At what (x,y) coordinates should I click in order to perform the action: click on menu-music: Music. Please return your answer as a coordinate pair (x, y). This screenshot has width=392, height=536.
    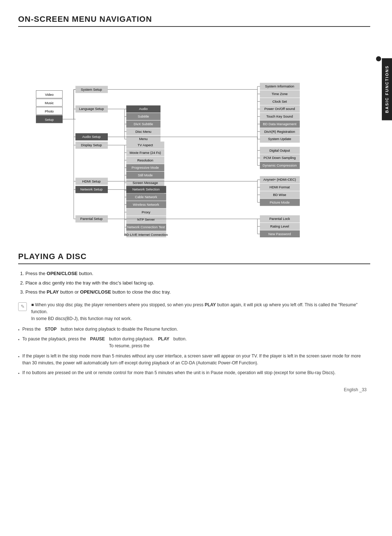
    Looking at the image, I should click on (49, 103).